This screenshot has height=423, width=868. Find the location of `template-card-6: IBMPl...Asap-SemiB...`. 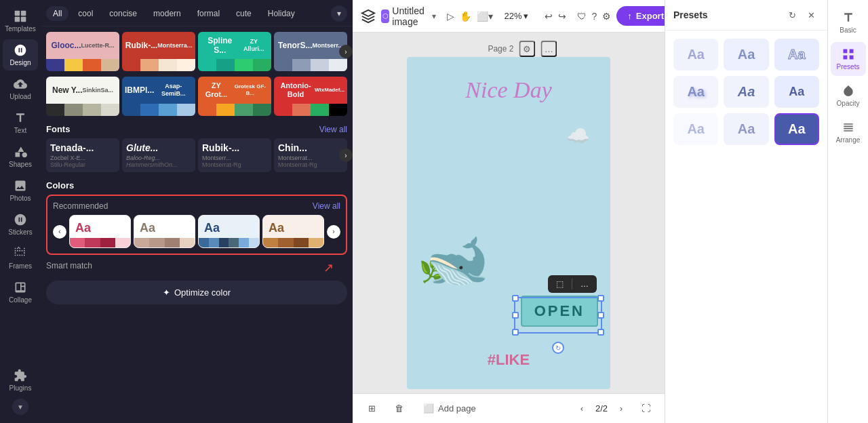

template-card-6: IBMPl...Asap-SemiB... is located at coordinates (159, 96).